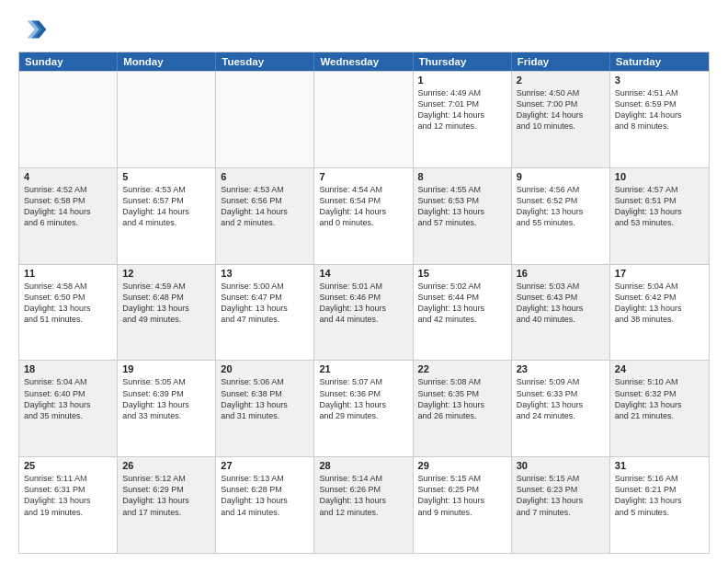  I want to click on calendar-cell: 13Sunrise: 5:00 AM Sunset: 6:47 PM Dayli…, so click(265, 313).